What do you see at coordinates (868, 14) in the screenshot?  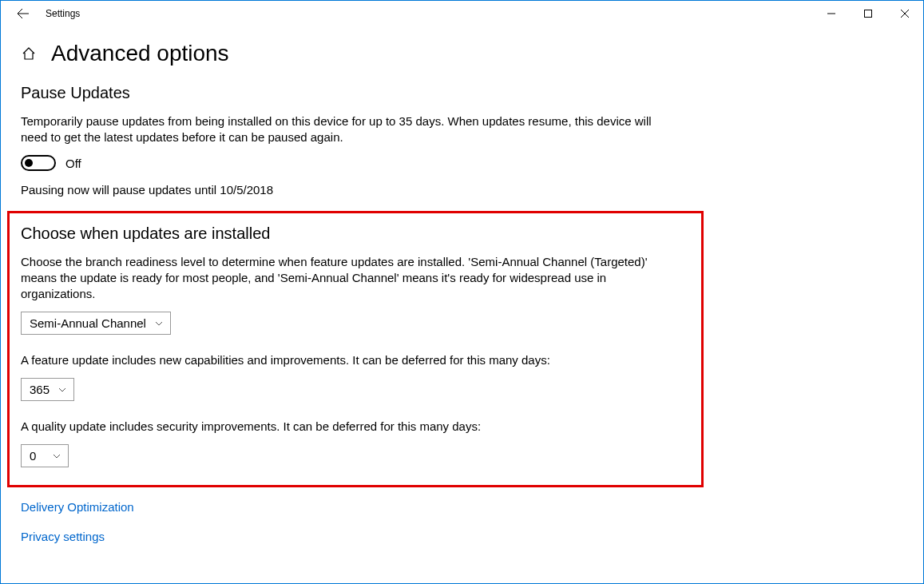 I see `maximize-button` at bounding box center [868, 14].